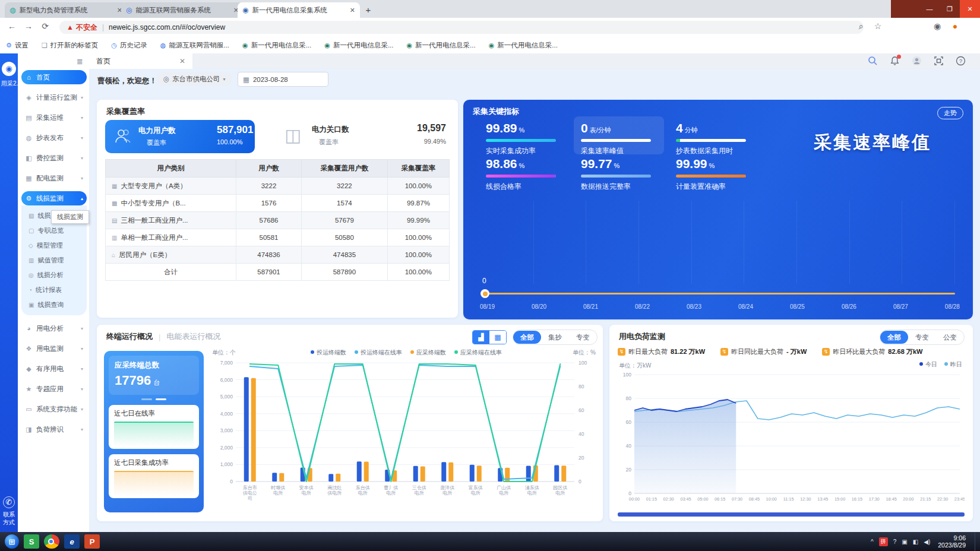  Describe the element at coordinates (67, 11) in the screenshot. I see `tab-title: 新型电力负荷管理系统` at that location.